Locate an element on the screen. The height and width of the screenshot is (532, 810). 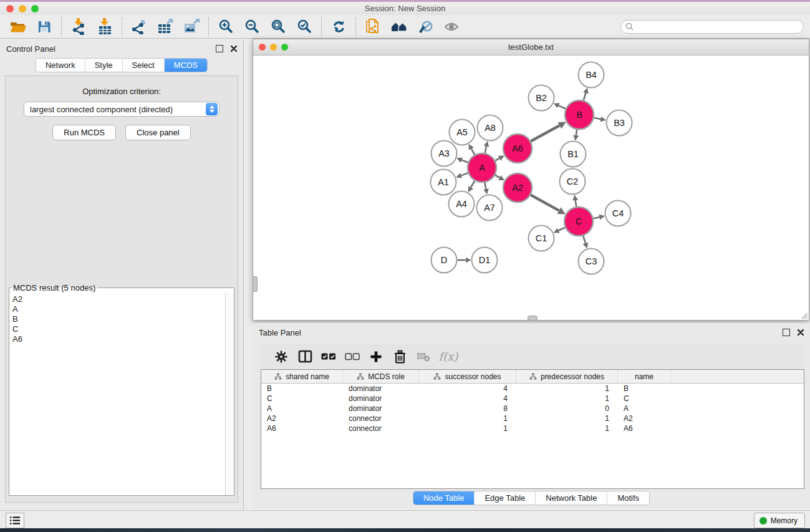
result-item: A2 is located at coordinates (119, 299).